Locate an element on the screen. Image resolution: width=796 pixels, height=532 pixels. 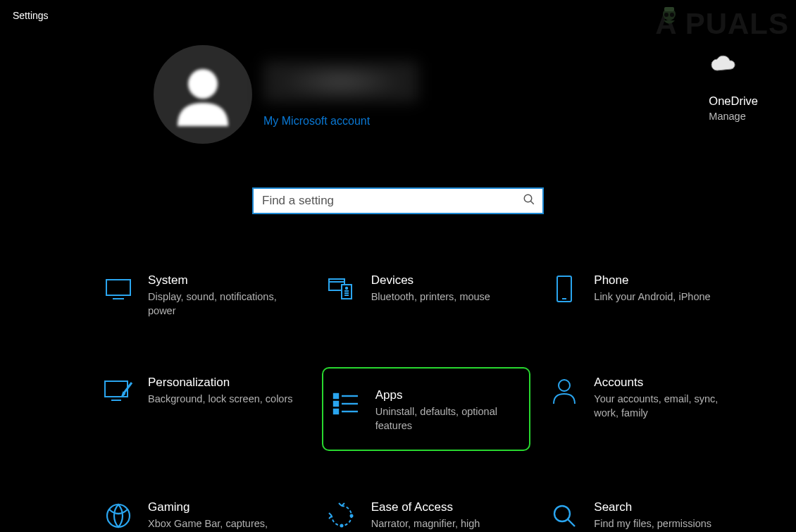
tile-title: Gaming is located at coordinates (222, 507).